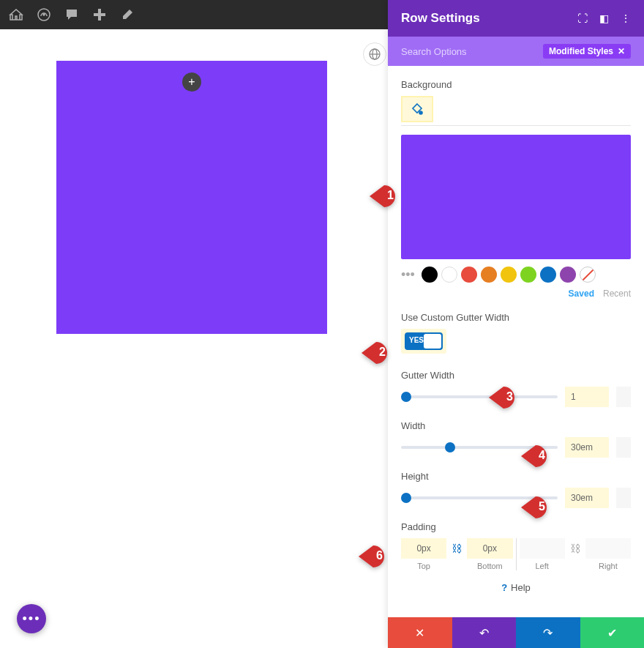 This screenshot has height=648, width=644. What do you see at coordinates (479, 397) in the screenshot?
I see `gutter-width-slider` at bounding box center [479, 397].